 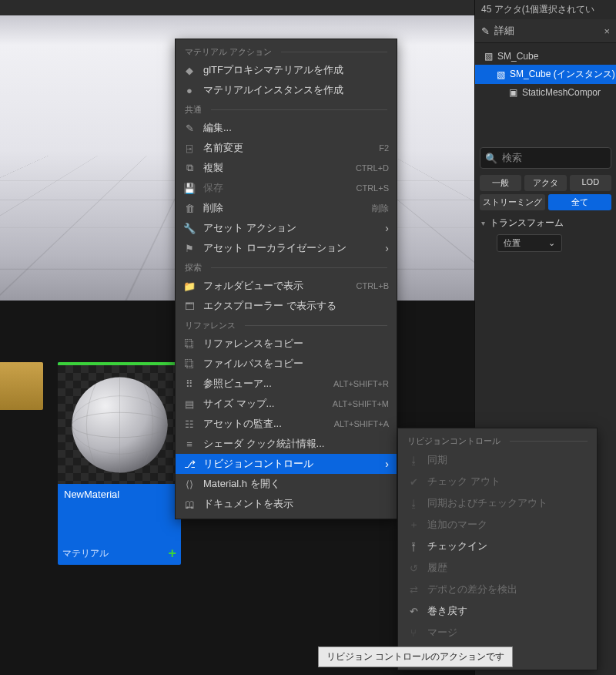 I want to click on ctx-section-explore: 探索, so click(x=286, y=267).